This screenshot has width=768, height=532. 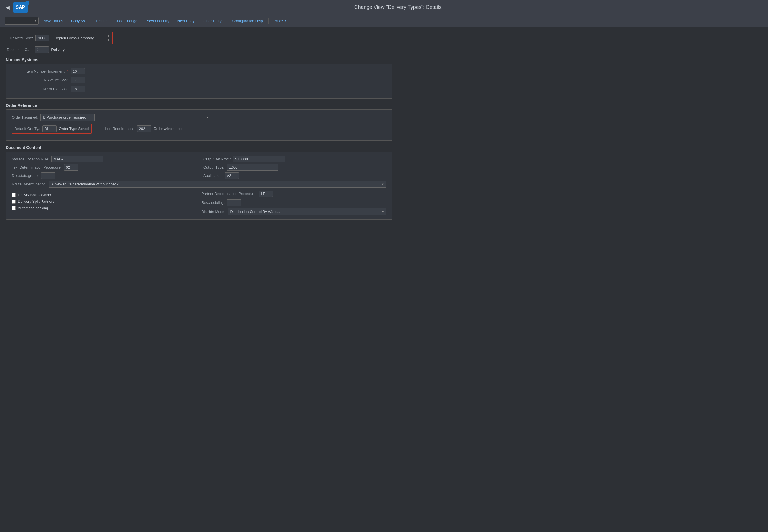 What do you see at coordinates (213, 175) in the screenshot?
I see `application-label: Application:` at bounding box center [213, 175].